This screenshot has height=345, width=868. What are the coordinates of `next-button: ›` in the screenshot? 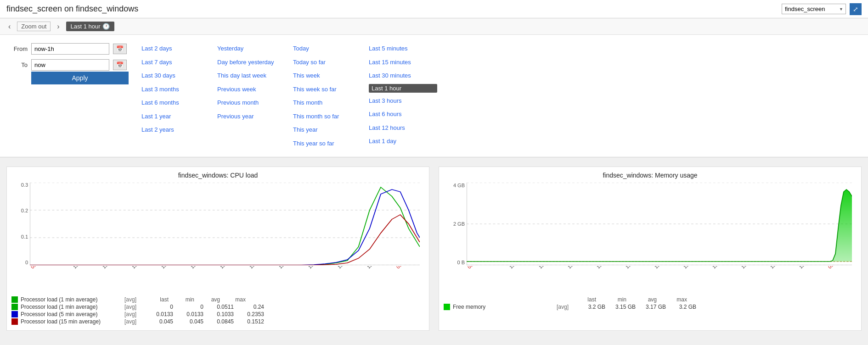 It's located at (58, 27).